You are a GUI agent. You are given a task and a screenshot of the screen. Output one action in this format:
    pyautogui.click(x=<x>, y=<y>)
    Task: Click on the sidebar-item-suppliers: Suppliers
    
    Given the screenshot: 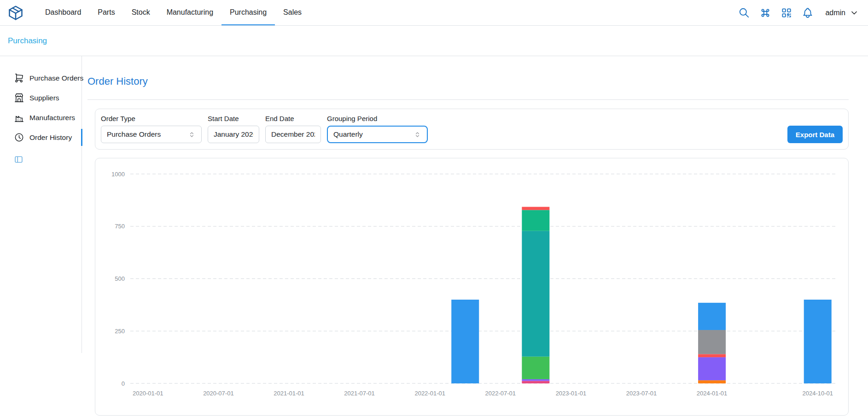 What is the action you would take?
    pyautogui.click(x=41, y=98)
    